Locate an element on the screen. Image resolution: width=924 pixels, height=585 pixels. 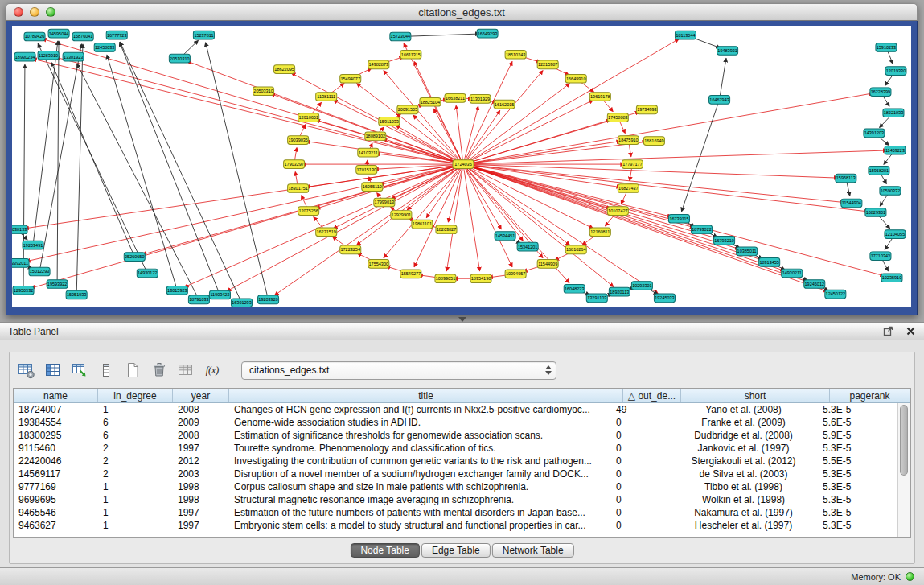
column-header-title: title is located at coordinates (426, 396).